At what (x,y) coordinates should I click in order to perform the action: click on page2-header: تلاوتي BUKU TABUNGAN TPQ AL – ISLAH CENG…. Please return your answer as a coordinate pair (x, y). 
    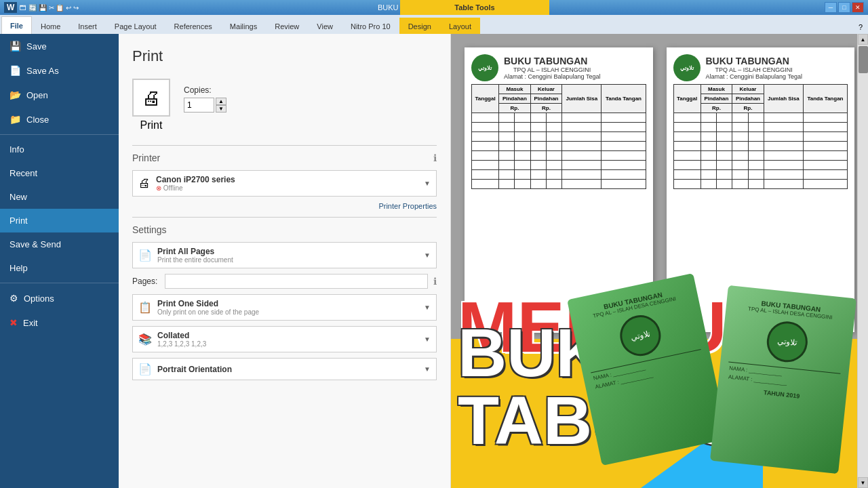
    Looking at the image, I should click on (761, 68).